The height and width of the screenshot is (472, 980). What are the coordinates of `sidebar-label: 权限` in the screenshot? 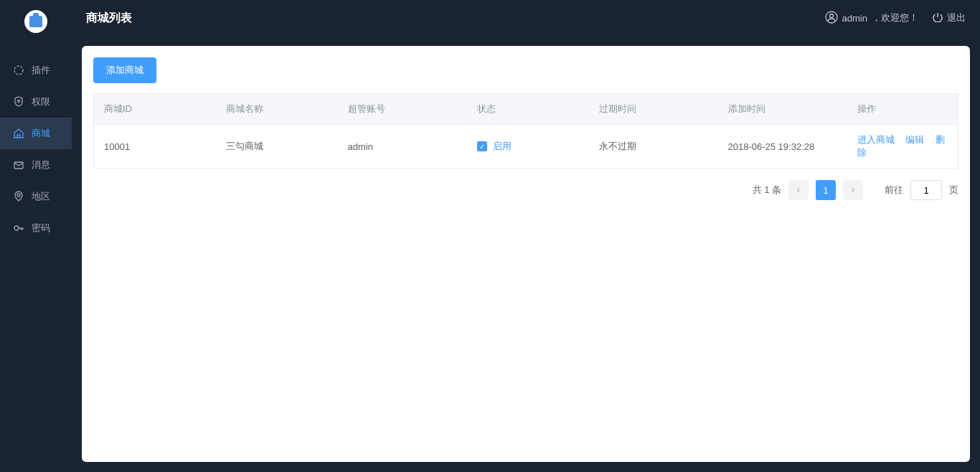 It's located at (41, 102).